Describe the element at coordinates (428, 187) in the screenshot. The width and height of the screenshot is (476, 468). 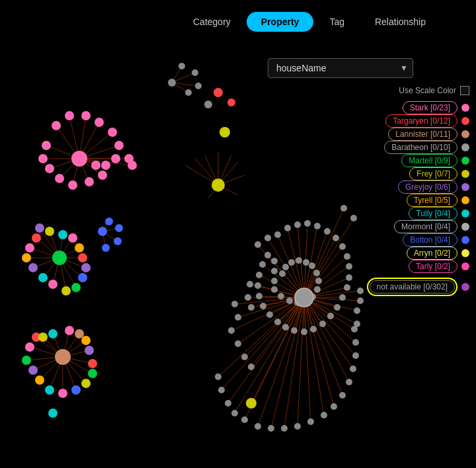
I see `legend-pill-6: Greyjoy [0/6]` at that location.